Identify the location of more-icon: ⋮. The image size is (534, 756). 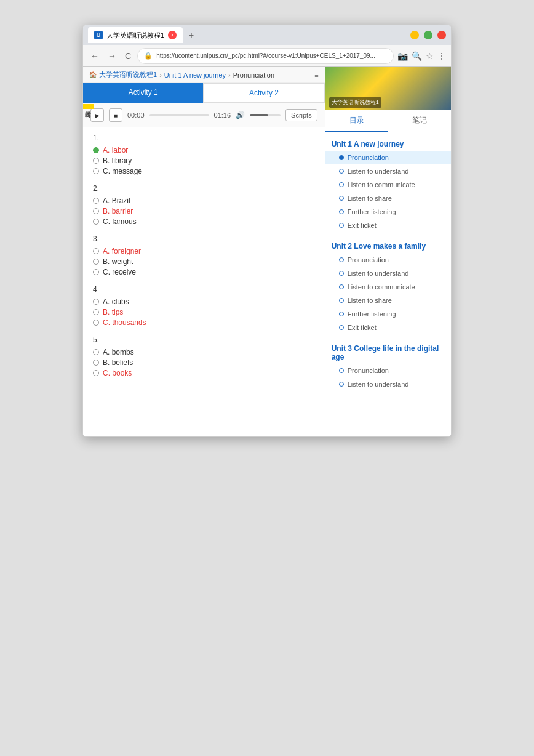
(442, 56).